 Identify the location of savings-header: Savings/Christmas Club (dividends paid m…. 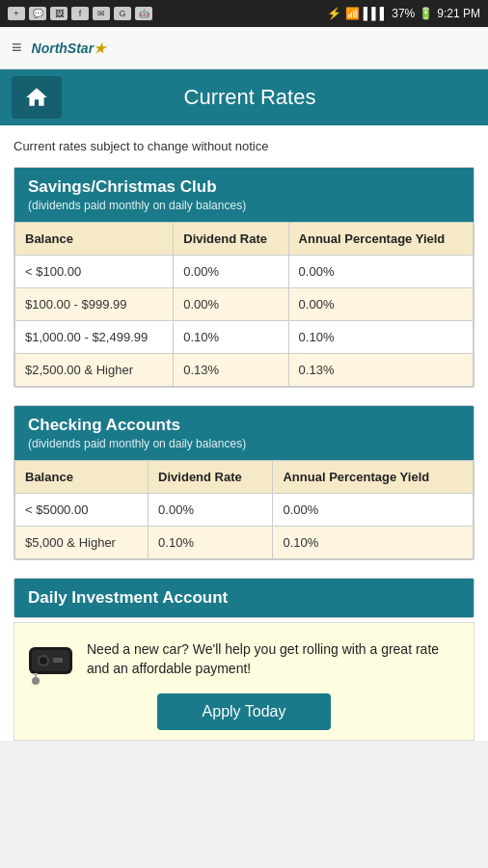
(244, 195).